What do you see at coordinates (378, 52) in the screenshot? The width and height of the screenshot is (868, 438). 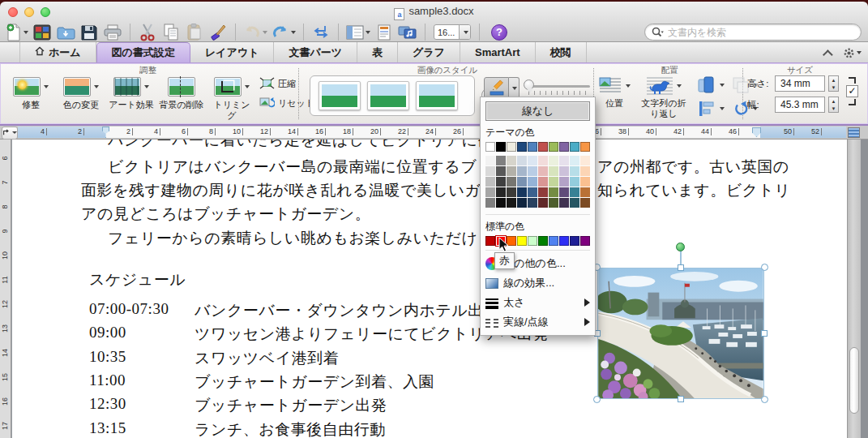 I see `tab-tables: 表` at bounding box center [378, 52].